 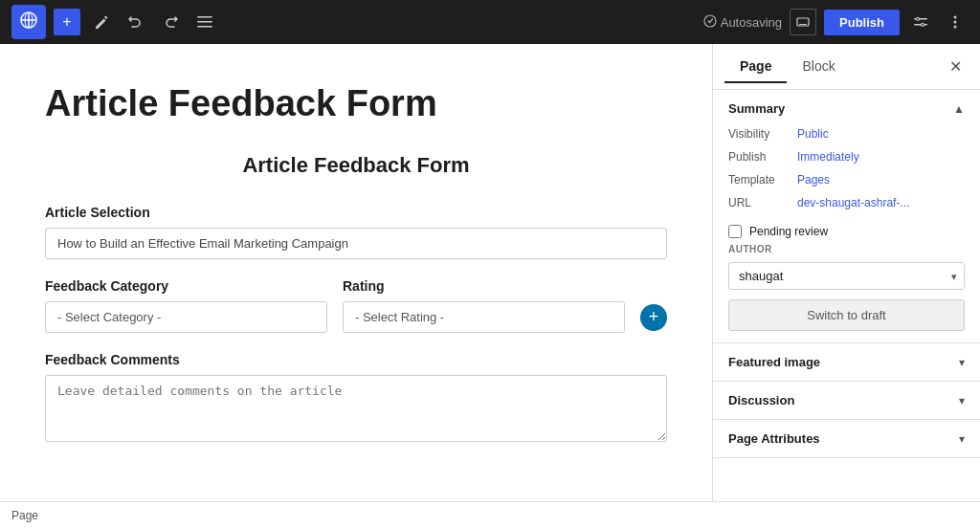 I want to click on feedback-comments-section: Feedback Comments, so click(x=356, y=399).